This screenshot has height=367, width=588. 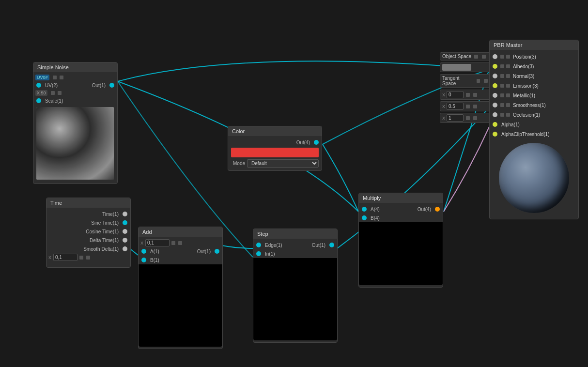 I want to click on pbr-normal-label: Normal(3), so click(x=524, y=76).